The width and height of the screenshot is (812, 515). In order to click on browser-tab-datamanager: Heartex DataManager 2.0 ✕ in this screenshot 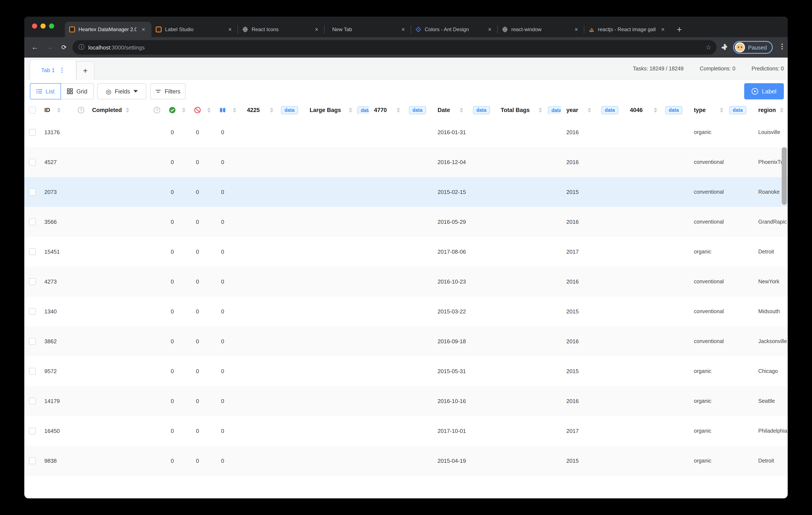, I will do `click(108, 29)`.